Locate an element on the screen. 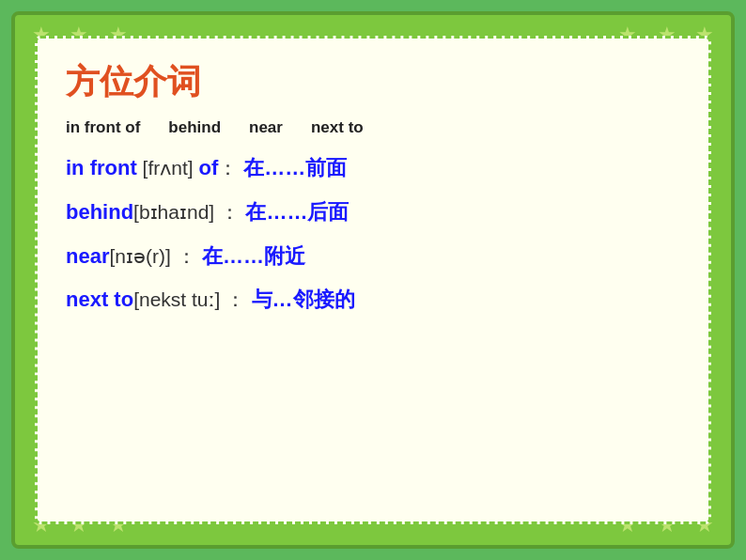  wordlist-item-3: near is located at coordinates (266, 128).